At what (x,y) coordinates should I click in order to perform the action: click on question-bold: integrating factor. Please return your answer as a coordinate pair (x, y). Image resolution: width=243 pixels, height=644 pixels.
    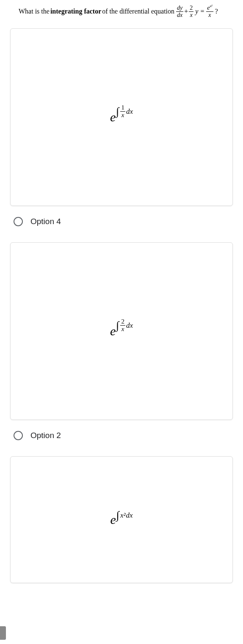
    Looking at the image, I should click on (76, 11).